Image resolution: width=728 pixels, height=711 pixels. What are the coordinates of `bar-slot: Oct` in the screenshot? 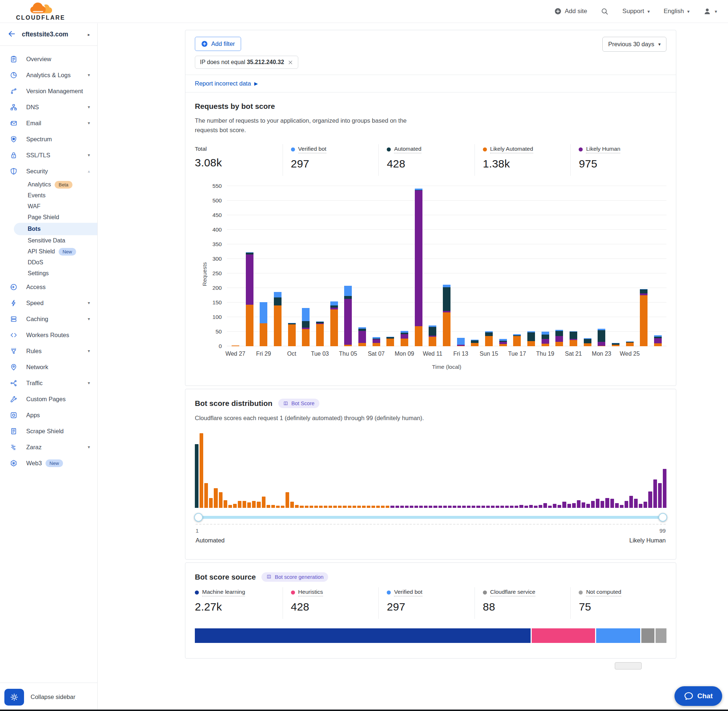 It's located at (292, 266).